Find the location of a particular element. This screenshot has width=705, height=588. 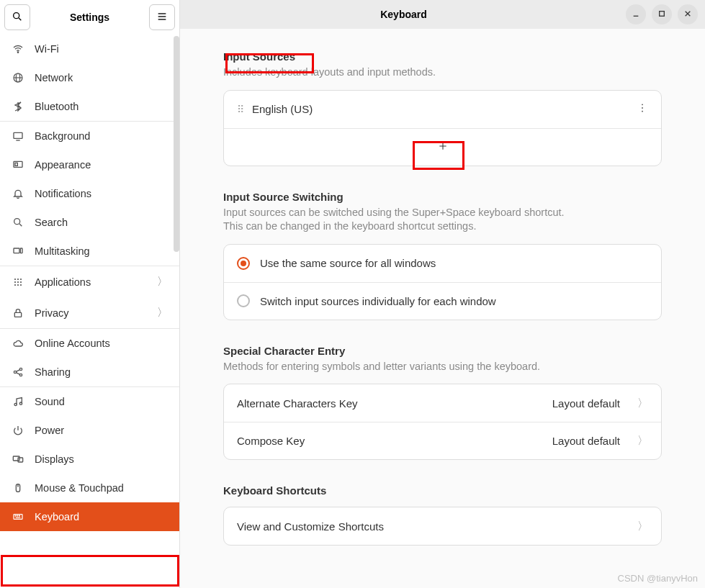

sidebar-item-online-accounts: Online Accounts is located at coordinates (89, 343).